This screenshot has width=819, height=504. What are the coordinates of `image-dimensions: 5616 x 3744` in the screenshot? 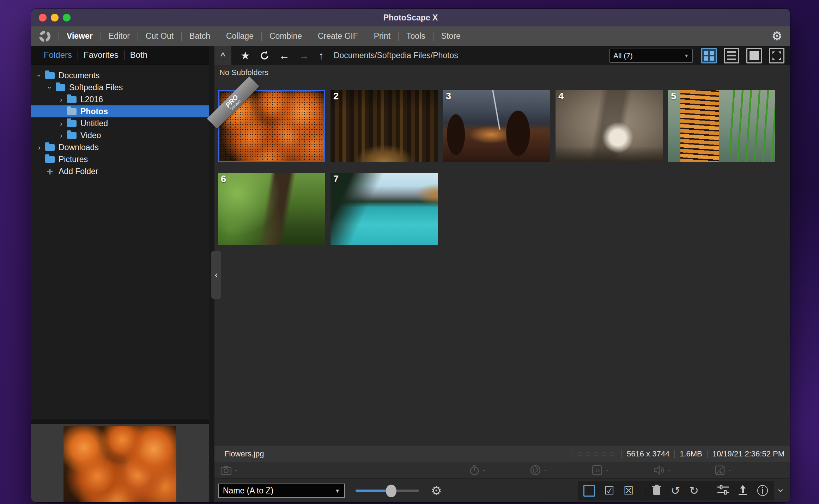 It's located at (648, 454).